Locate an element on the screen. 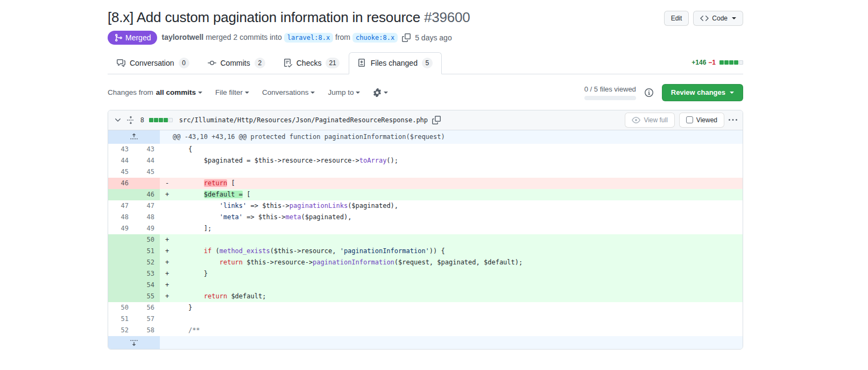 This screenshot has height=370, width=868. file-changes-count: 8 is located at coordinates (142, 120).